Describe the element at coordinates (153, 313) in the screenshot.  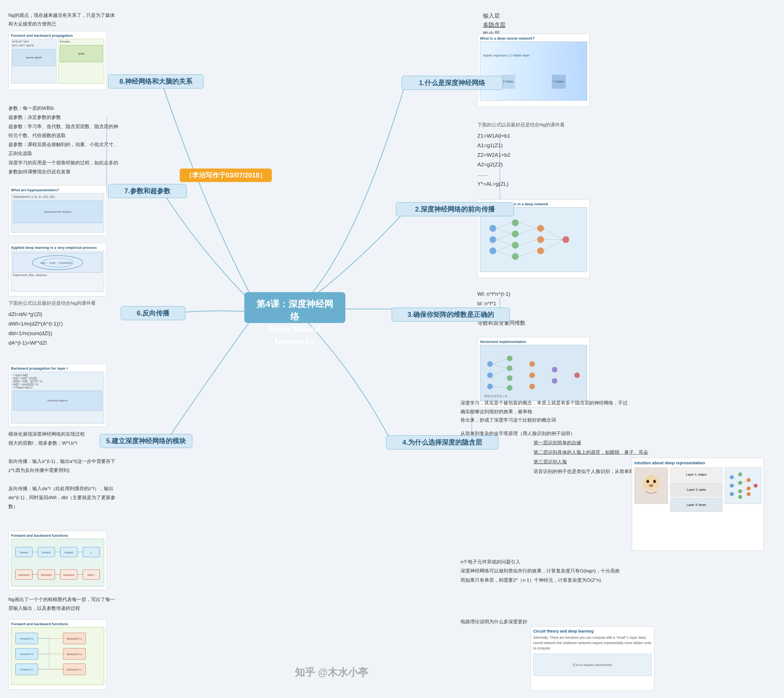
I see `branch-6-label: 6.反向传播` at that location.